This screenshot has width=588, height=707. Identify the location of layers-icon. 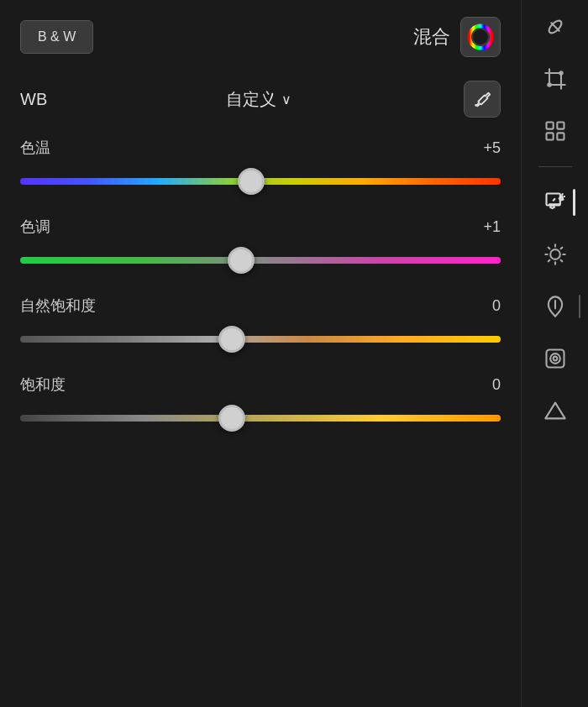
(555, 131).